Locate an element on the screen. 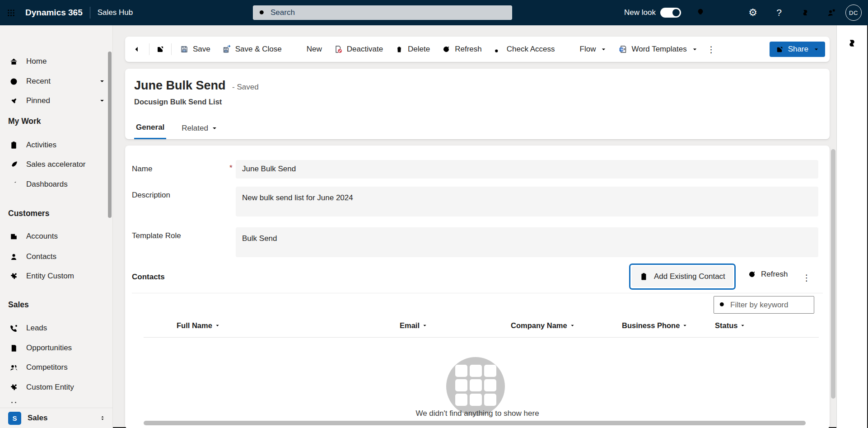 Image resolution: width=868 pixels, height=428 pixels. subgrid-divider is located at coordinates (477, 293).